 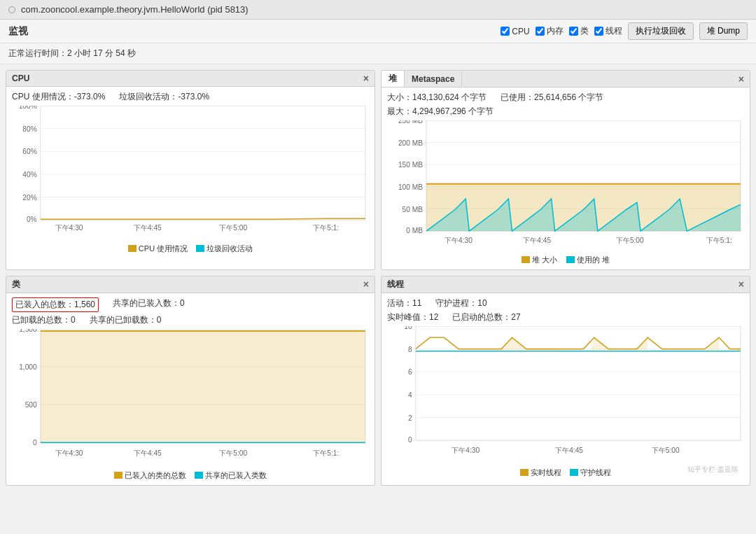 What do you see at coordinates (21, 78) in the screenshot?
I see `cpu-panel-title: CPU` at bounding box center [21, 78].